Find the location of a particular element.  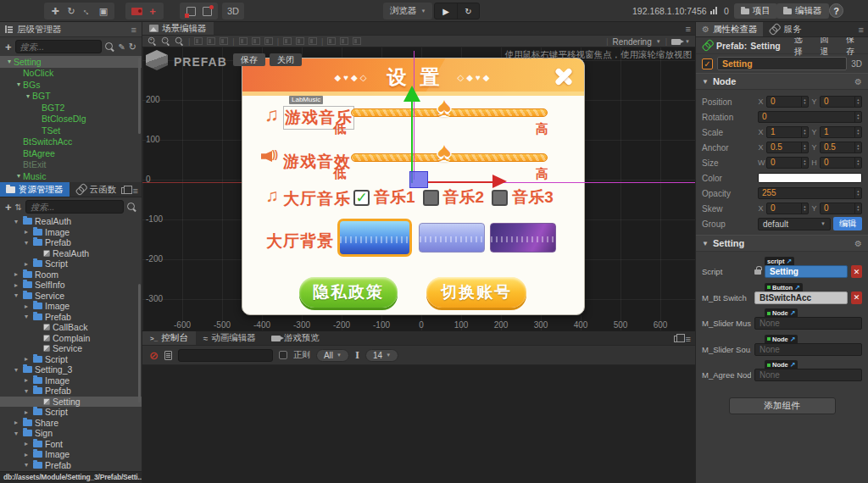

anchor-target-icon is located at coordinates (207, 11).